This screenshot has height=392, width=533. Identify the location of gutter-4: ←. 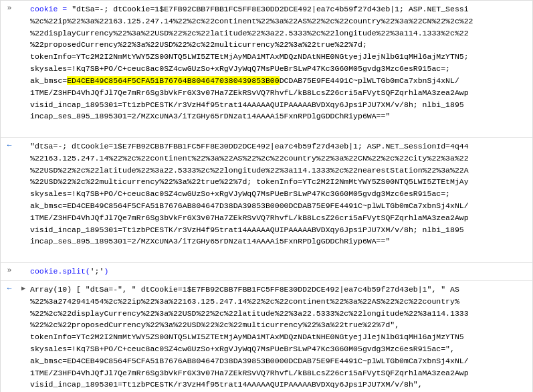
(9, 337).